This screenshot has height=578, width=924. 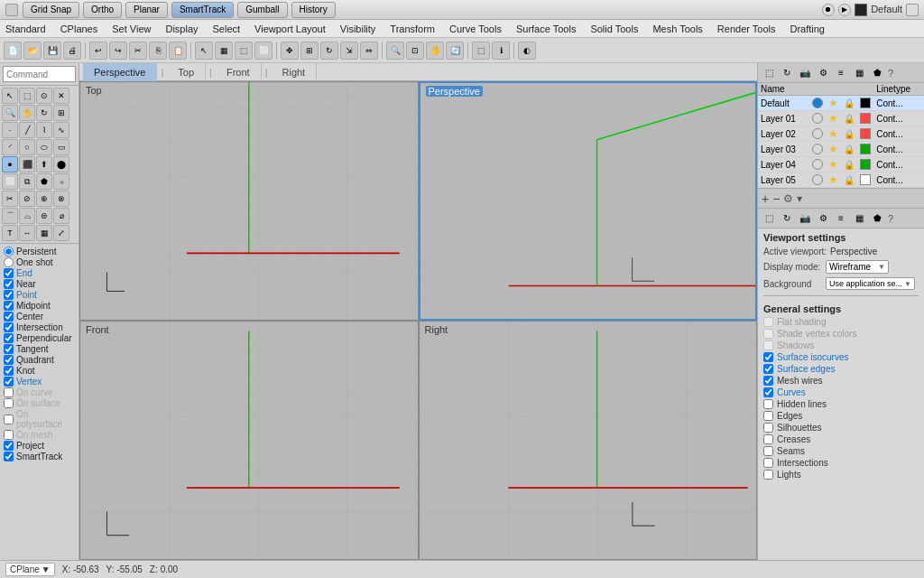 I want to click on lt-zoom: 🔍, so click(x=10, y=113).